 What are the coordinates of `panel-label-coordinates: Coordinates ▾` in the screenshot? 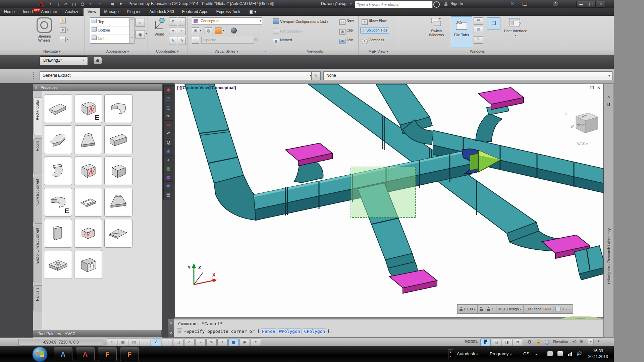 It's located at (167, 52).